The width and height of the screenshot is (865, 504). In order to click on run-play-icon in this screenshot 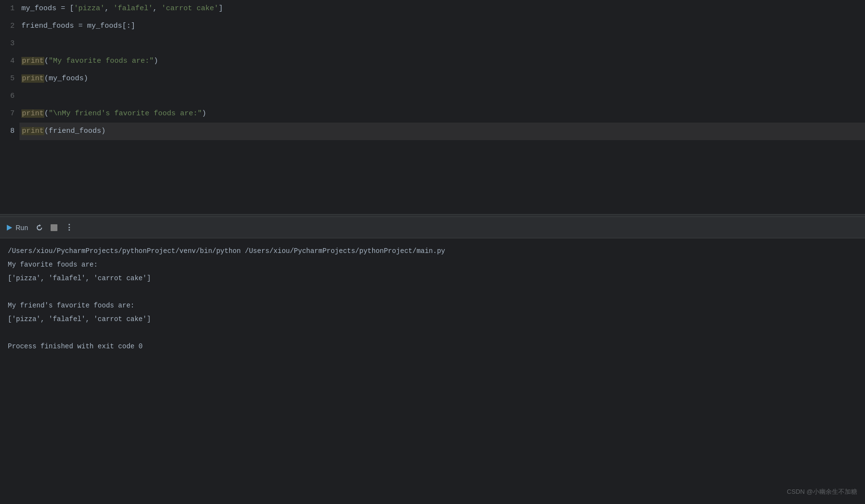, I will do `click(9, 228)`.